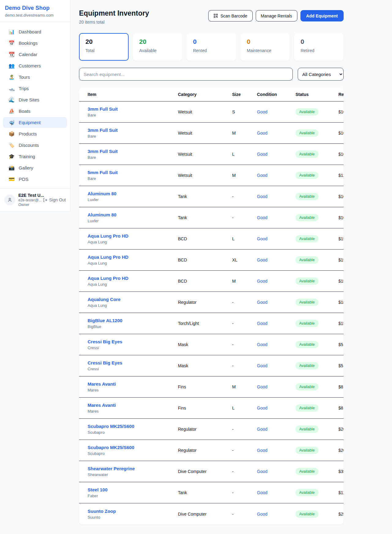 The width and height of the screenshot is (392, 534). What do you see at coordinates (35, 123) in the screenshot?
I see `sidebar-item-equipment: 🤿Equipment` at bounding box center [35, 123].